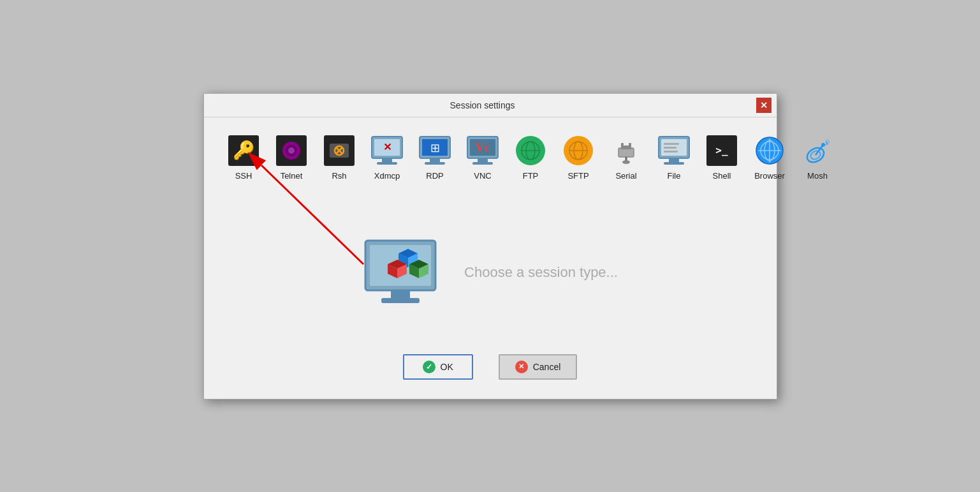 The height and width of the screenshot is (492, 980). Describe the element at coordinates (626, 176) in the screenshot. I see `serial-label: Serial` at that location.